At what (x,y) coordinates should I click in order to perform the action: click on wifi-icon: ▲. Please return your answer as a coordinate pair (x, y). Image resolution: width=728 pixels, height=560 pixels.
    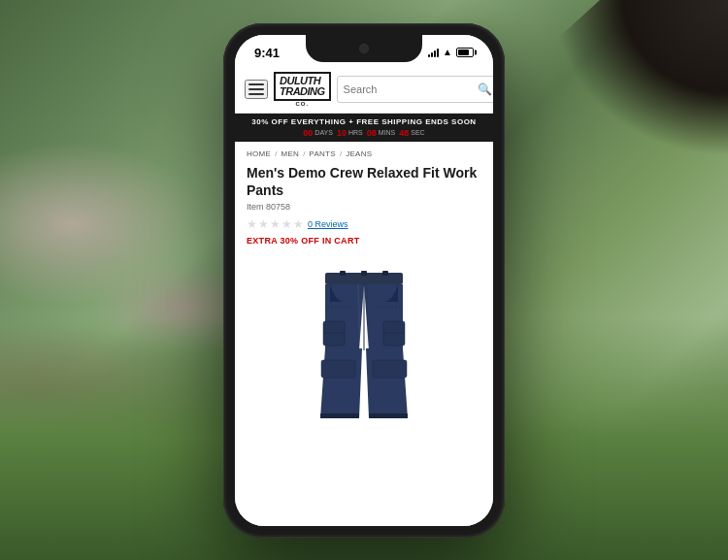
    Looking at the image, I should click on (447, 52).